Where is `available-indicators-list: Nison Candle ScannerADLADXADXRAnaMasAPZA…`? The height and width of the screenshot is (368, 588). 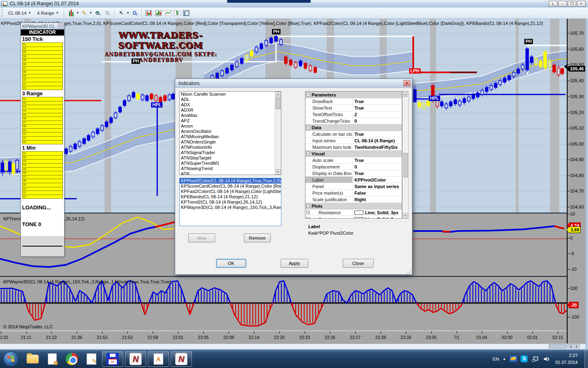 available-indicators-list: Nison Candle ScannerADLADXADXRAnaMasAPZA… is located at coordinates (230, 133).